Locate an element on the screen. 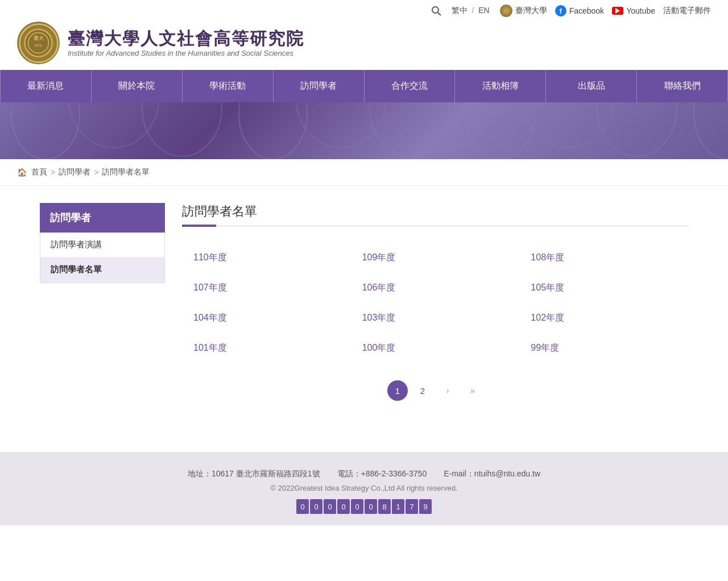  title-underline-line is located at coordinates (452, 226).